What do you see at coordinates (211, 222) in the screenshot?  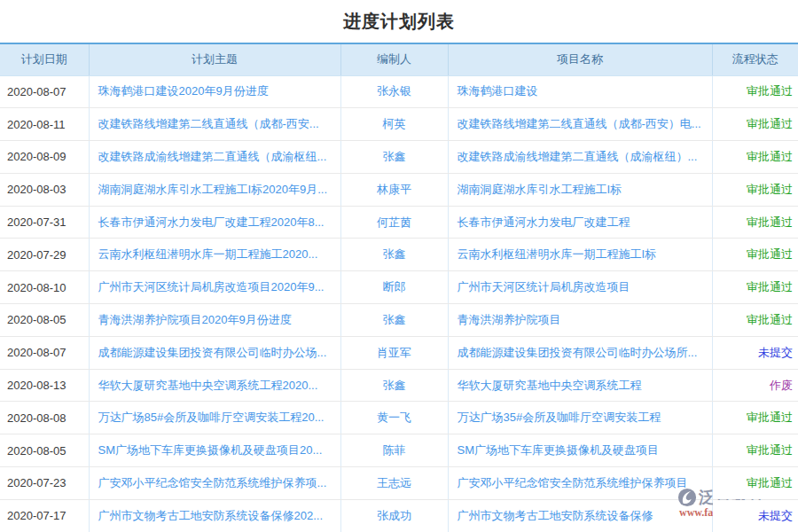 I see `plan-subject-link: 长春市伊通河水力发电厂改建工程2020年8...` at bounding box center [211, 222].